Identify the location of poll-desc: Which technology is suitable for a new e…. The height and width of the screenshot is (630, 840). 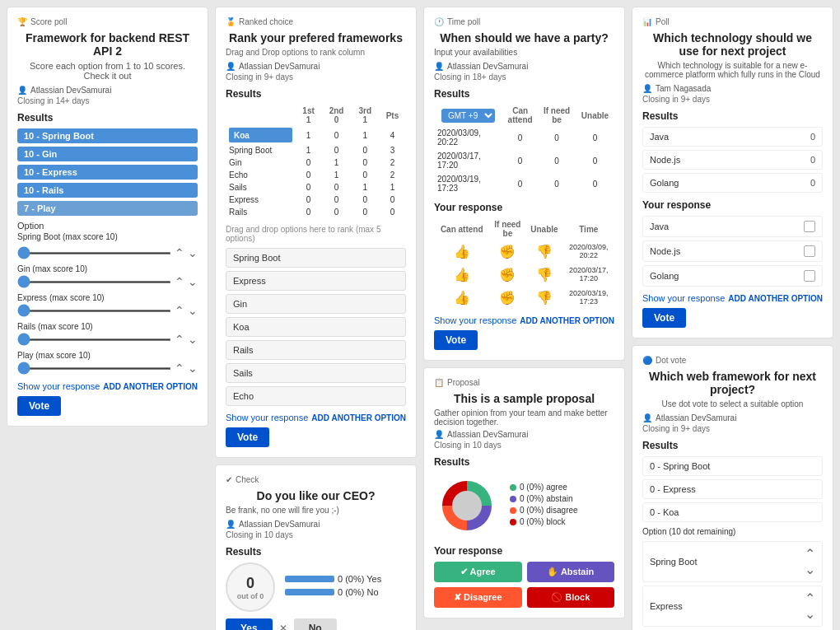
(733, 70).